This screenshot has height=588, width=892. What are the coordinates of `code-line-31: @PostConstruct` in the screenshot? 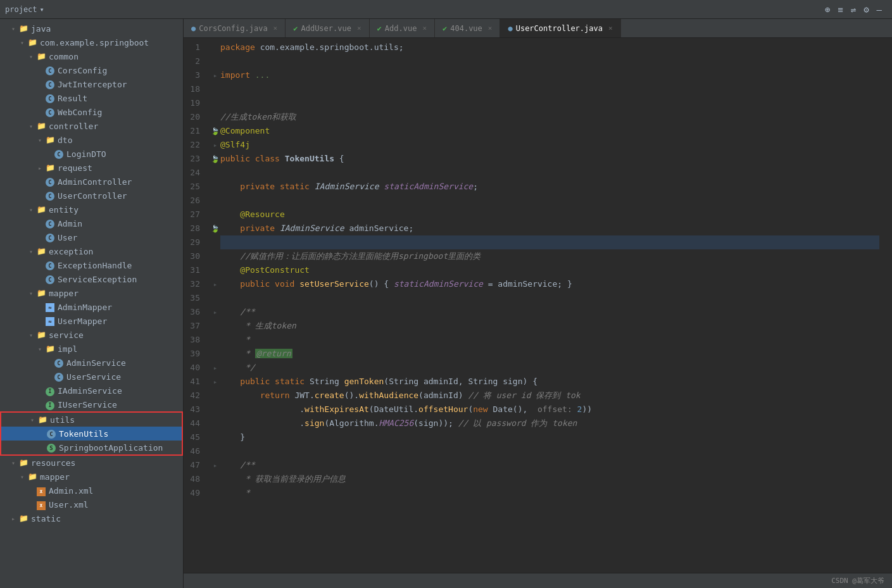 It's located at (550, 270).